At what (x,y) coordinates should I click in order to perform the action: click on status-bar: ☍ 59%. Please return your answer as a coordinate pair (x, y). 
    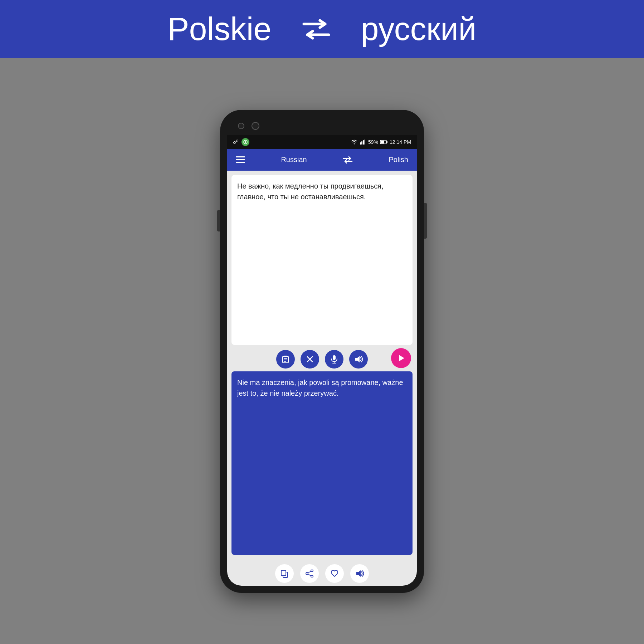
    Looking at the image, I should click on (322, 142).